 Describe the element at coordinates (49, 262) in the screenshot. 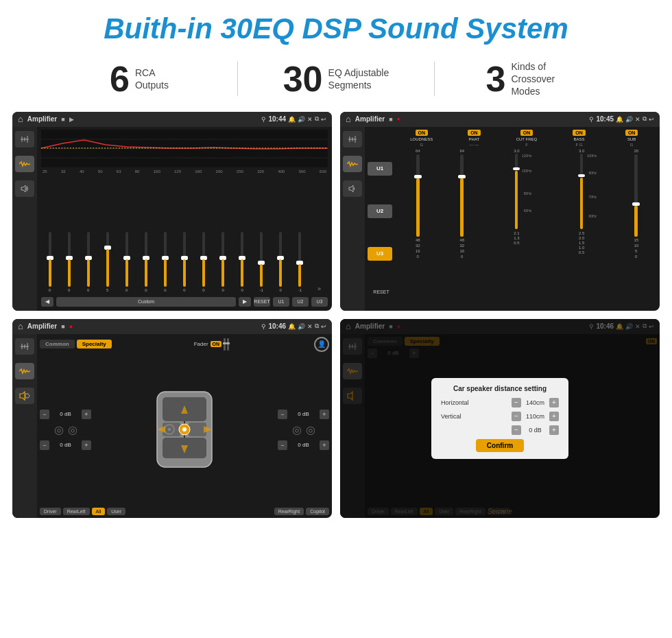

I see `eq-slider-1: 0` at that location.